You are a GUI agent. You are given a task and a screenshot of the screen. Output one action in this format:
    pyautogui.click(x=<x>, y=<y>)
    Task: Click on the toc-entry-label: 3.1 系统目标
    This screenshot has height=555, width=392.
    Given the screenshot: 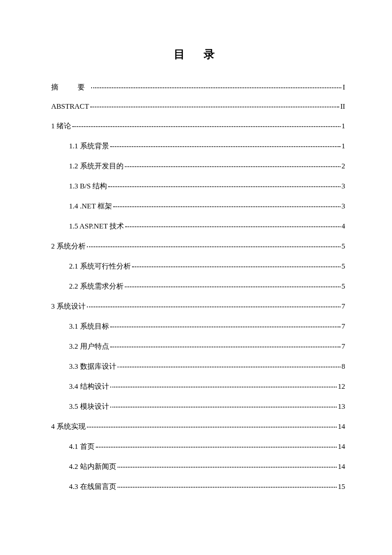 What is the action you would take?
    pyautogui.click(x=89, y=327)
    